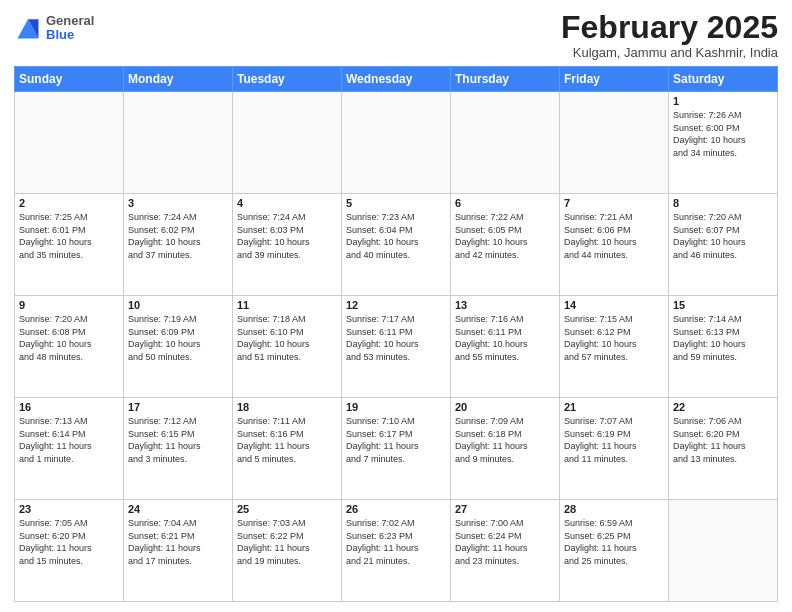  I want to click on calendar-cell: 16Sunrise: 7:13 AM Sunset: 6:14 PM Dayli…, so click(70, 449).